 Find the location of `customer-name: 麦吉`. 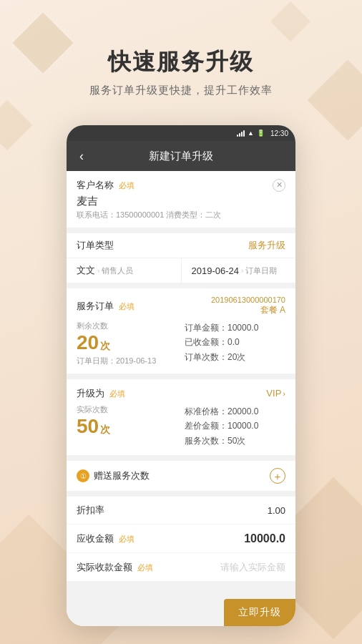

customer-name: 麦吉 is located at coordinates (181, 202).